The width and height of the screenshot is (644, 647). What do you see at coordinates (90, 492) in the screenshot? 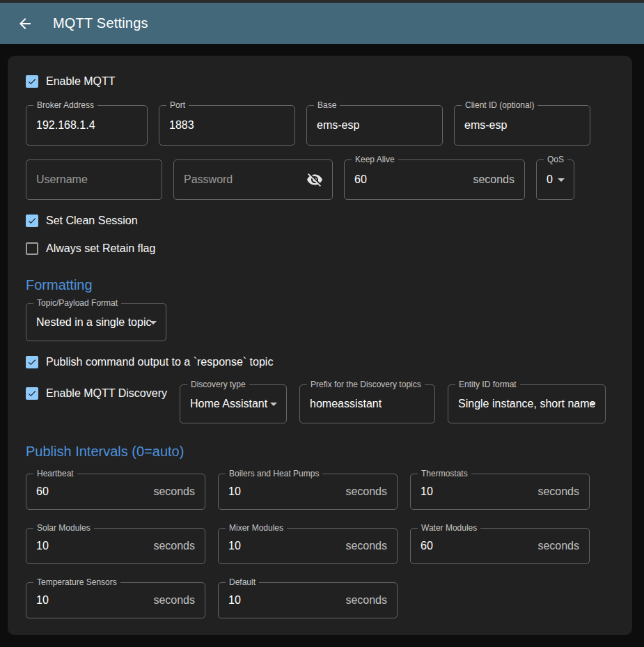
I see `heartbeat-input` at bounding box center [90, 492].